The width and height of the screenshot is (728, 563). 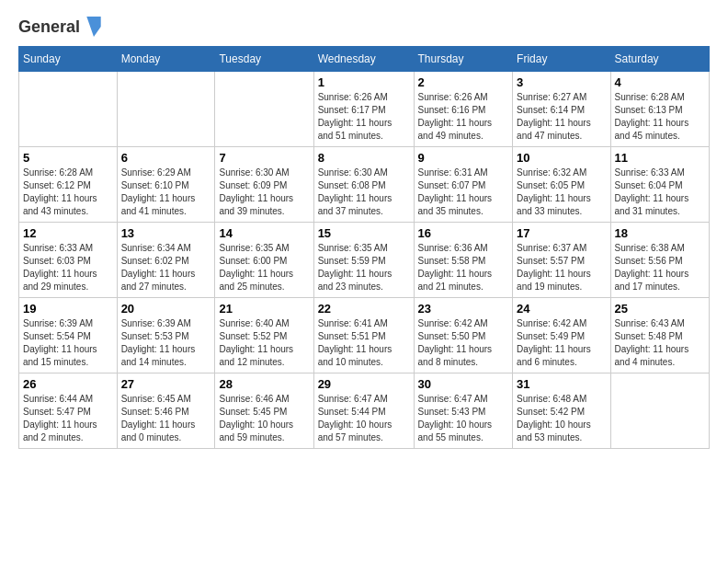 What do you see at coordinates (165, 336) in the screenshot?
I see `calendar-cell: 20Sunrise: 6:39 AM Sunset: 5:53 PM Dayli…` at bounding box center [165, 336].